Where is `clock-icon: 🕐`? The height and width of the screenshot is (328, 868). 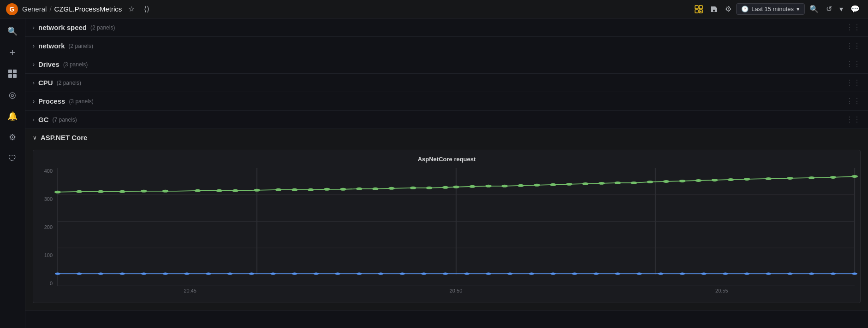
clock-icon: 🕐 is located at coordinates (745, 9).